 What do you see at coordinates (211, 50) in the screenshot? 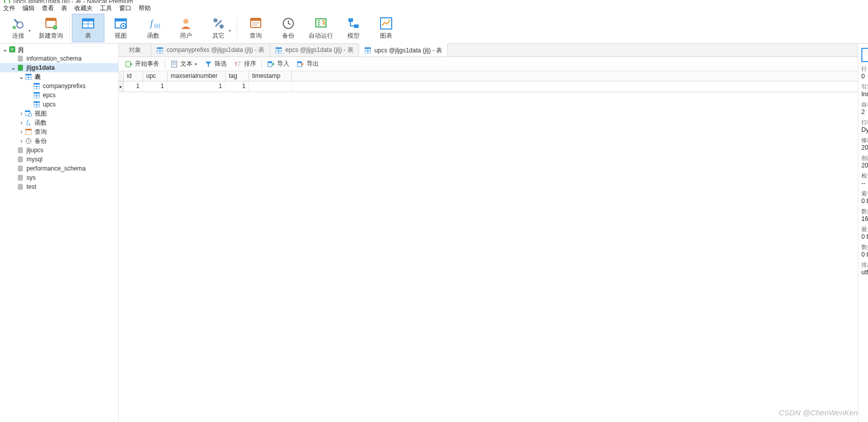
I see `tab-1: companyprefixs @jljgs1data (jlj) - 表` at bounding box center [211, 50].